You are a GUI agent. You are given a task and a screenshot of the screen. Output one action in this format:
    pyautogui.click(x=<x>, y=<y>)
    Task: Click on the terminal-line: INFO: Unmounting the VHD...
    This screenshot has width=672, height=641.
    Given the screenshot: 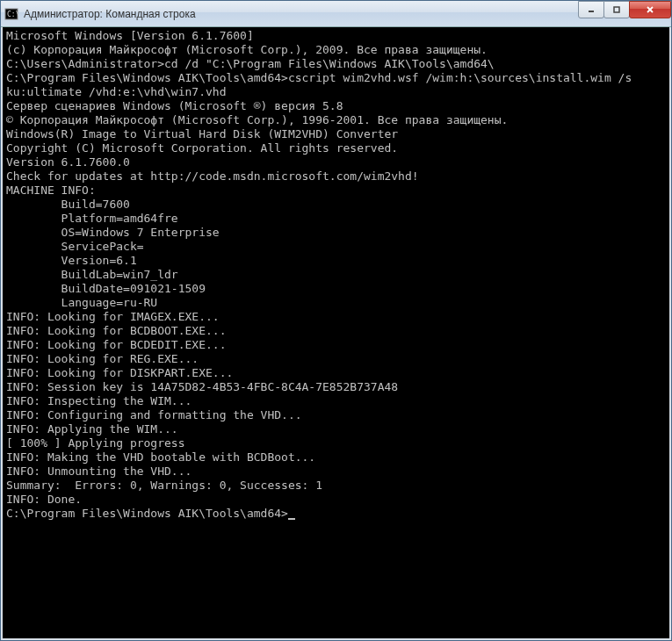 What is the action you would take?
    pyautogui.click(x=336, y=472)
    